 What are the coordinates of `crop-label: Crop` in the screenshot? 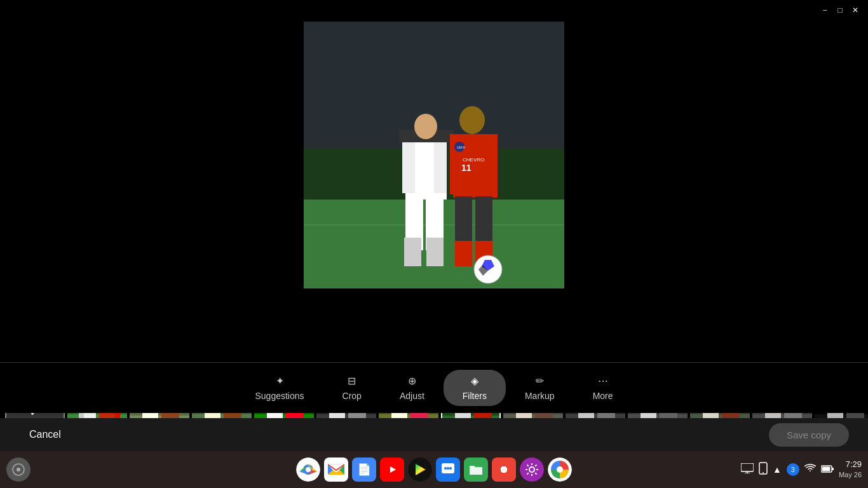 It's located at (352, 396).